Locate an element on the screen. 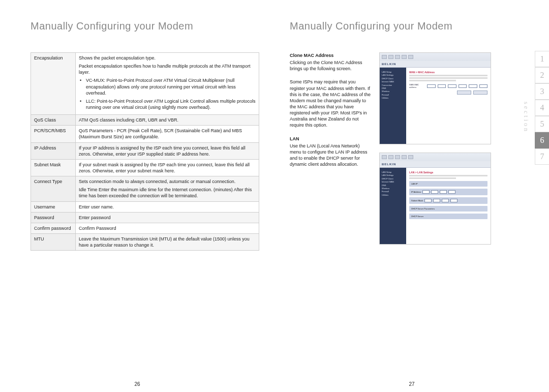 The image size is (549, 392). section-label: section is located at coordinates (526, 117).